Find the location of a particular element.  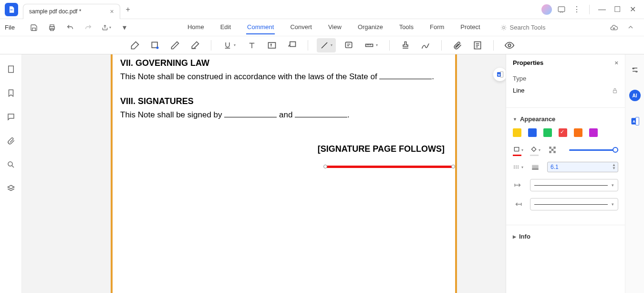

tab-home: Home is located at coordinates (196, 28).